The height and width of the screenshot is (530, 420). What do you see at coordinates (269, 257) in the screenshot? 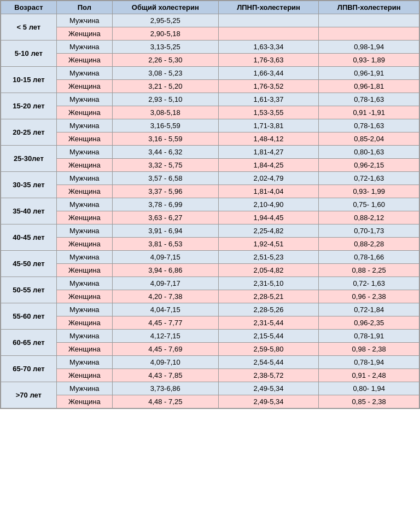
I see `ldl-cell: 2,51-5,23` at bounding box center [269, 257].